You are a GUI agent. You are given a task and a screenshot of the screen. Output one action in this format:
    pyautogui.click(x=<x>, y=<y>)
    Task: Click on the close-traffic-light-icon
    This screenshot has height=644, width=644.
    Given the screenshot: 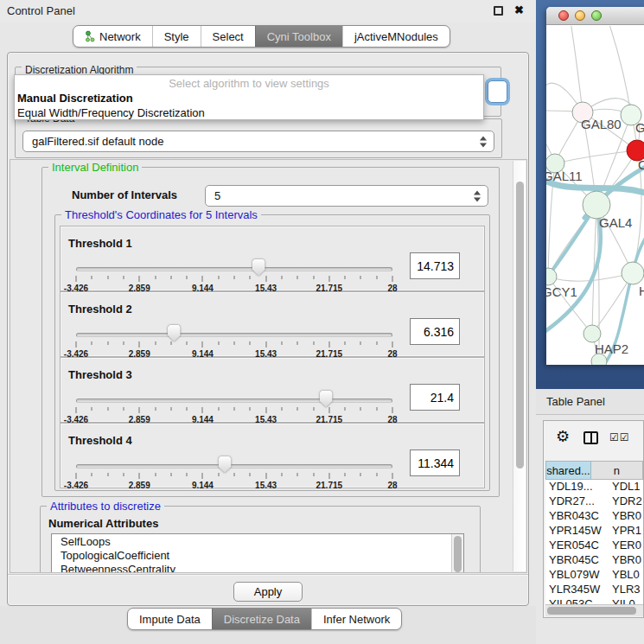 What is the action you would take?
    pyautogui.click(x=564, y=16)
    